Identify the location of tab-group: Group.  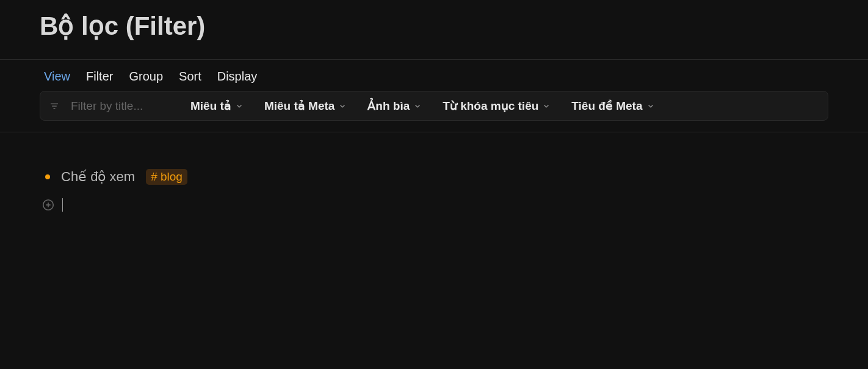
(146, 77).